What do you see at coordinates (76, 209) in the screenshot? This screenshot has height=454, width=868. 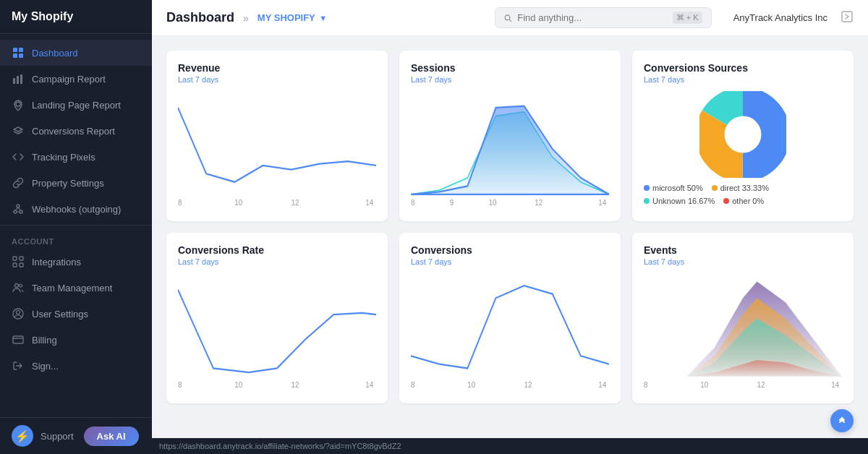 I see `sidebar-item-webhooks: Webhooks (outgoing)` at bounding box center [76, 209].